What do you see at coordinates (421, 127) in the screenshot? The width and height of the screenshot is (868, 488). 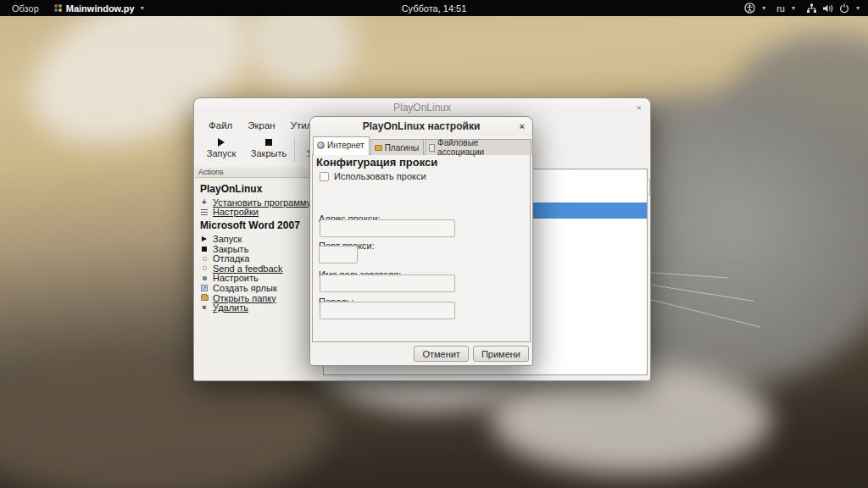 I see `dialog-titlebar: PlayOnLinux настройки ×` at bounding box center [421, 127].